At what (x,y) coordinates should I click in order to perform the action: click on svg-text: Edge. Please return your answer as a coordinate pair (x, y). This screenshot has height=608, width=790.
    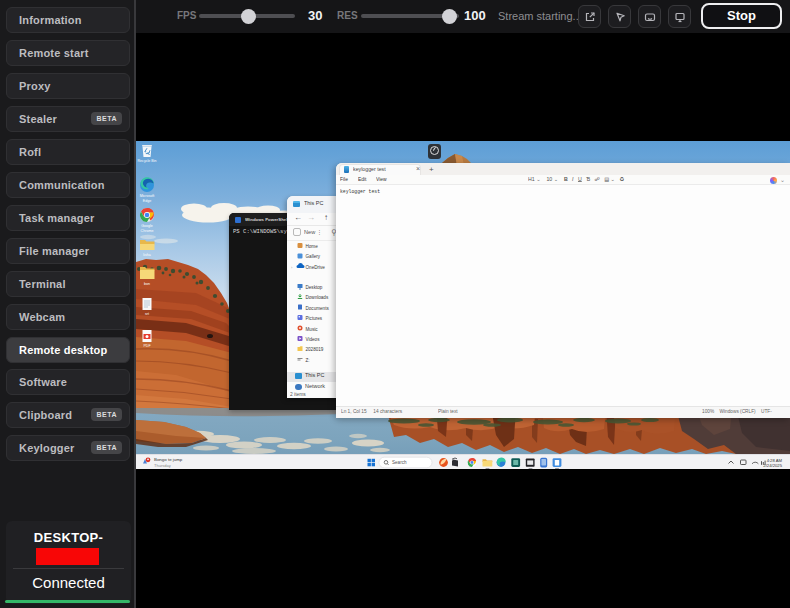
    Looking at the image, I should click on (147, 201).